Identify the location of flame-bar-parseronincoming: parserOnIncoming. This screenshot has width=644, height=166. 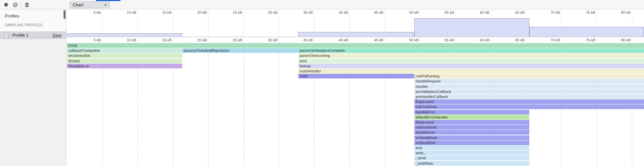
(471, 56).